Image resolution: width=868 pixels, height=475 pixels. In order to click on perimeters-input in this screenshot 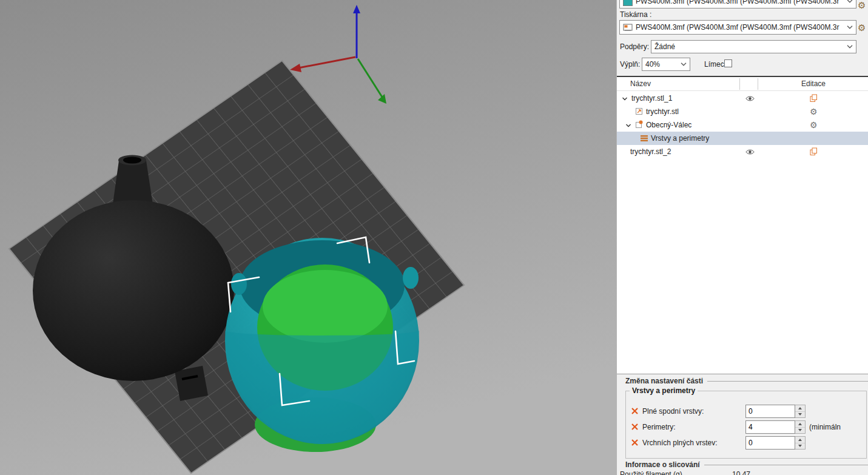, I will do `click(770, 427)`.